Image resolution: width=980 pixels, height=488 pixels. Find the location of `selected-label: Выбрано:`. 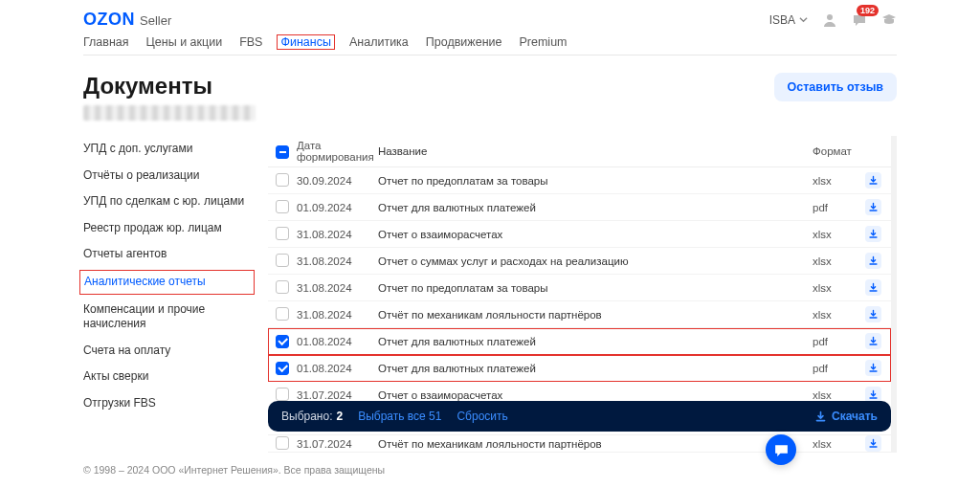

selected-label: Выбрано: is located at coordinates (306, 416).